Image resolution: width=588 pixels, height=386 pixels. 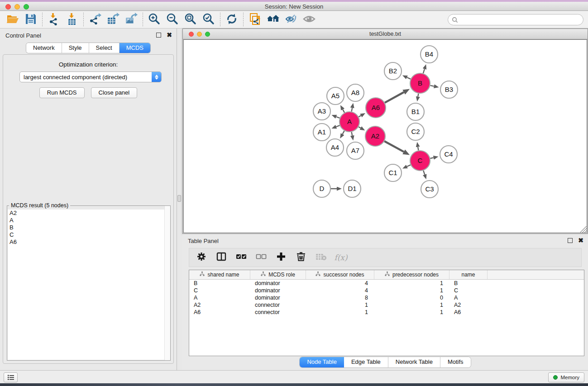 What do you see at coordinates (432, 158) in the screenshot?
I see `edge-C-C4` at bounding box center [432, 158].